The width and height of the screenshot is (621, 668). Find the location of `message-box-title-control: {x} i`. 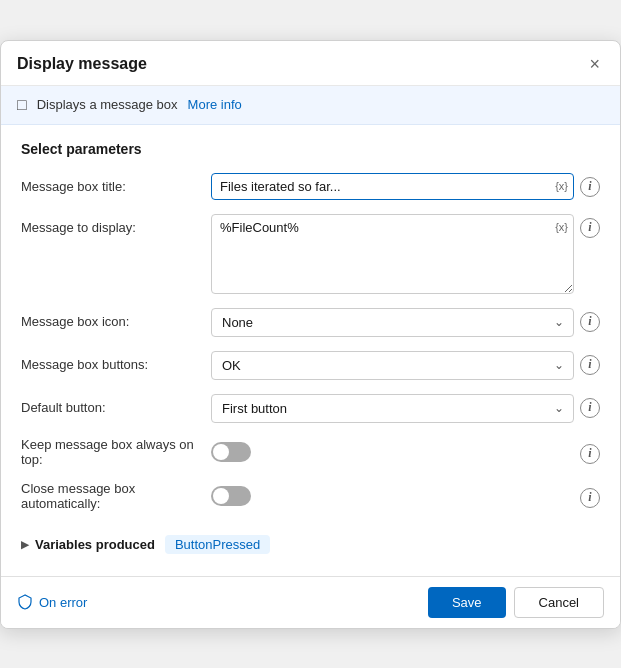

message-box-title-control: {x} i is located at coordinates (406, 186).